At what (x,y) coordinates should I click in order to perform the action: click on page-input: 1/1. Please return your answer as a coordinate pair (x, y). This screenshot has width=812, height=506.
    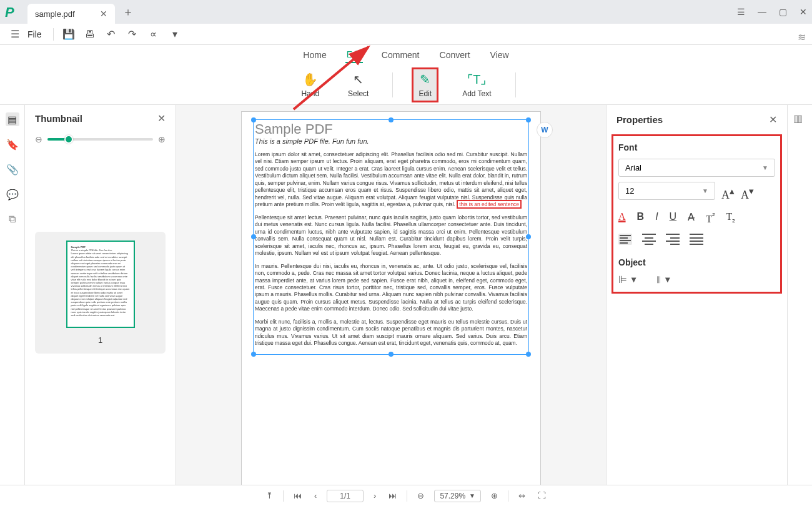
    Looking at the image, I should click on (345, 496).